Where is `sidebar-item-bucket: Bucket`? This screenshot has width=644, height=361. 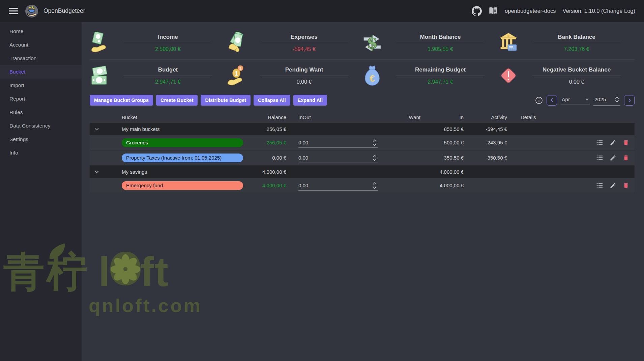
sidebar-item-bucket: Bucket is located at coordinates (41, 72).